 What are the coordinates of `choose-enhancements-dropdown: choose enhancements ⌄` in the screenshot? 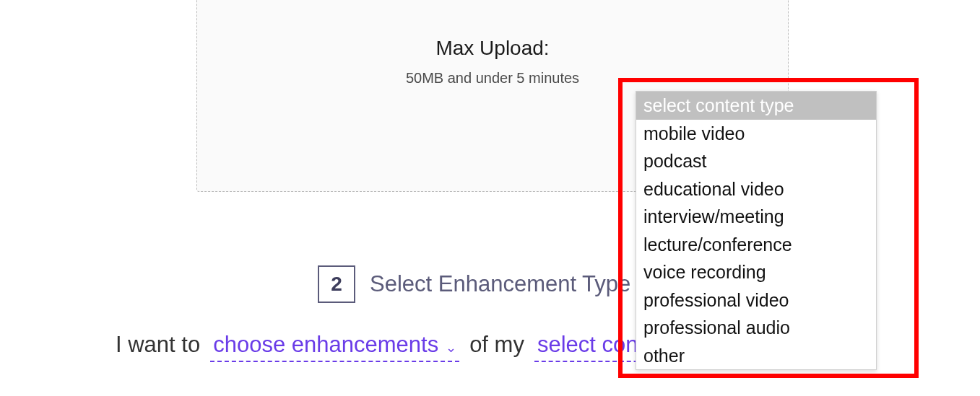 It's located at (335, 347).